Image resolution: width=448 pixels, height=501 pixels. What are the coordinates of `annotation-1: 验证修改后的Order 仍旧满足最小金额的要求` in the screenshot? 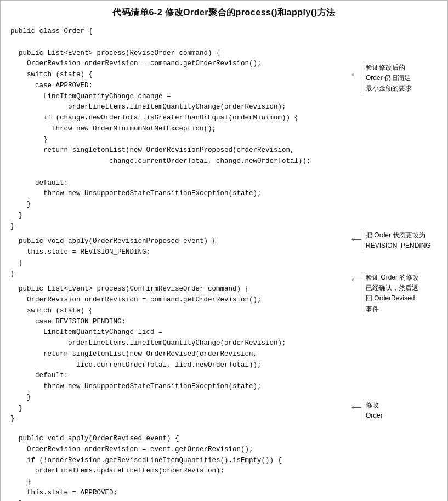 It's located at (402, 78).